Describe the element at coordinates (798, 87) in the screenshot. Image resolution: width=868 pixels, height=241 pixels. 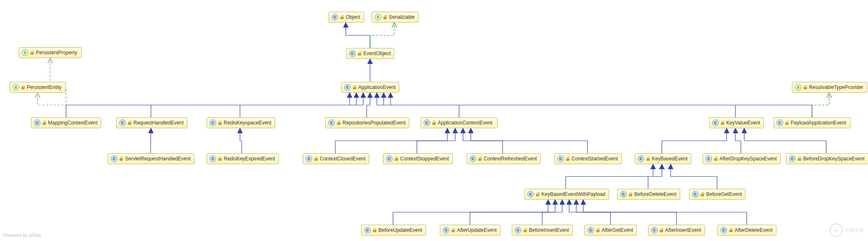
I see `interface-icon: I` at that location.